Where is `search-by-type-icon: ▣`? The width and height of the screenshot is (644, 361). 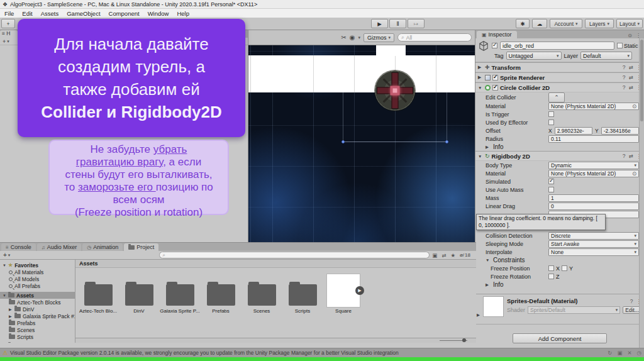 search-by-type-icon: ▣ is located at coordinates (435, 255).